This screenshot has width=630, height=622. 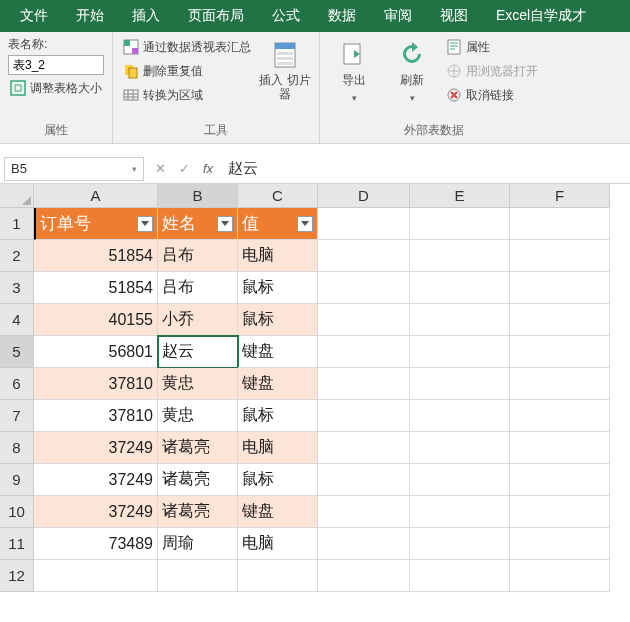 What do you see at coordinates (17, 448) in the screenshot?
I see `row-header-8: 8` at bounding box center [17, 448].